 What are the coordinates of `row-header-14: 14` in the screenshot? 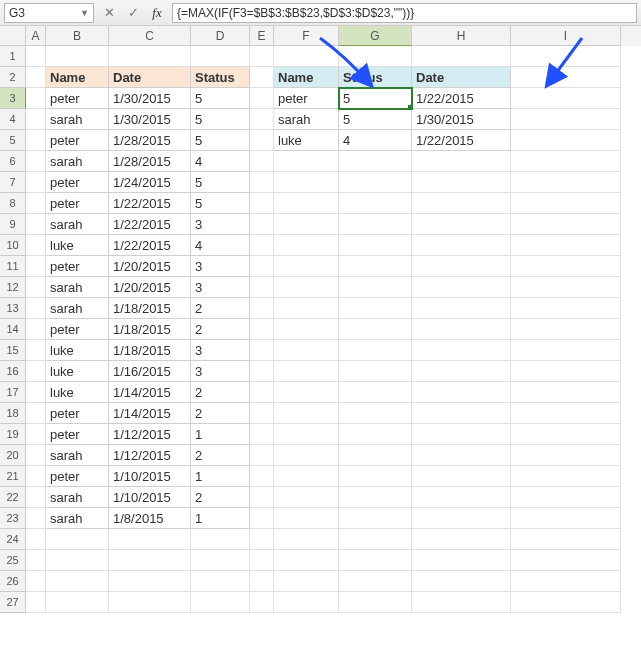 It's located at (13, 330).